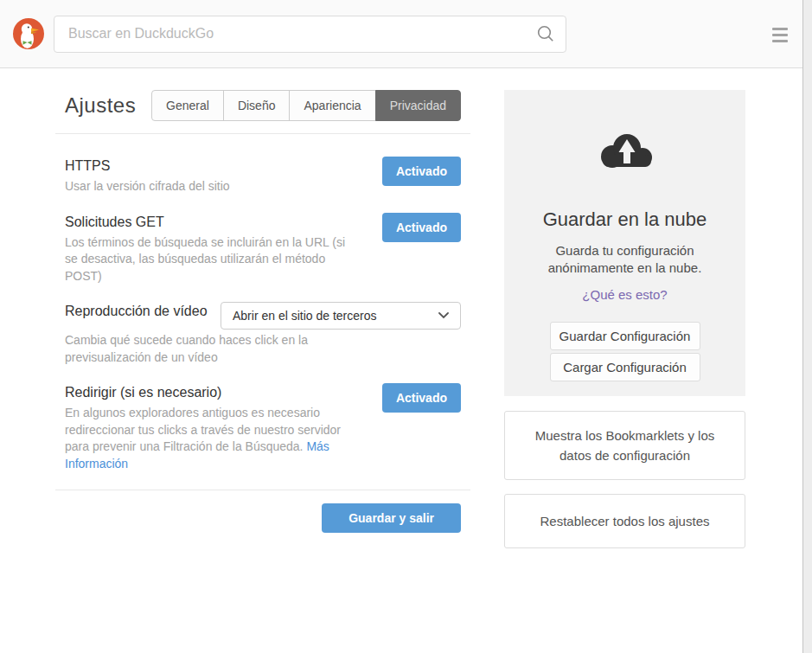 This screenshot has height=653, width=812. Describe the element at coordinates (147, 166) in the screenshot. I see `setting-title: HTTPS` at that location.